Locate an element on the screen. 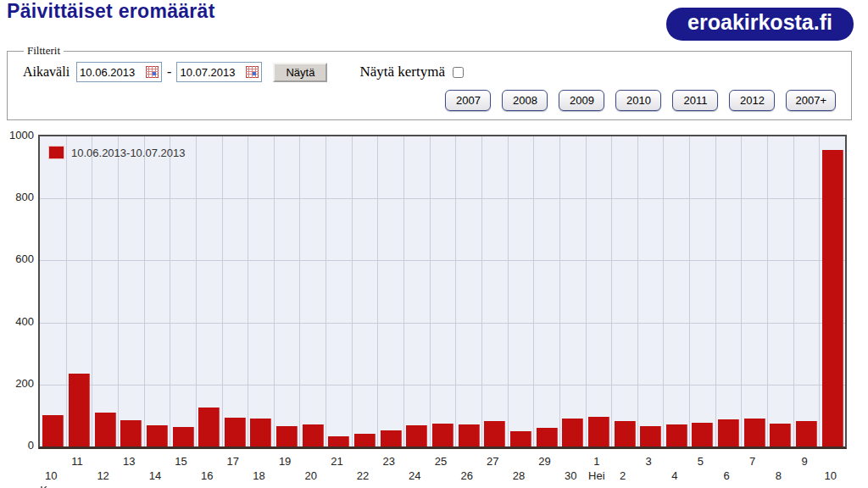 The width and height of the screenshot is (868, 488). x-tick-label: 26 is located at coordinates (466, 476).